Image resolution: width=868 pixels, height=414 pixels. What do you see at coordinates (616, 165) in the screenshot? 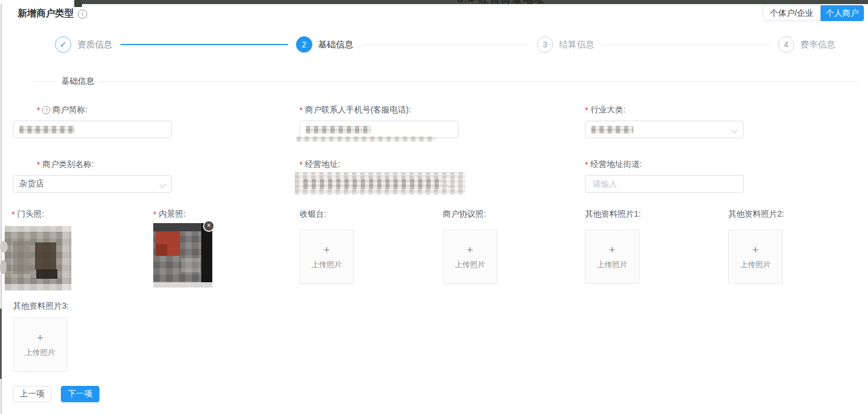
I see `label-text: 经营地址街道:` at bounding box center [616, 165].